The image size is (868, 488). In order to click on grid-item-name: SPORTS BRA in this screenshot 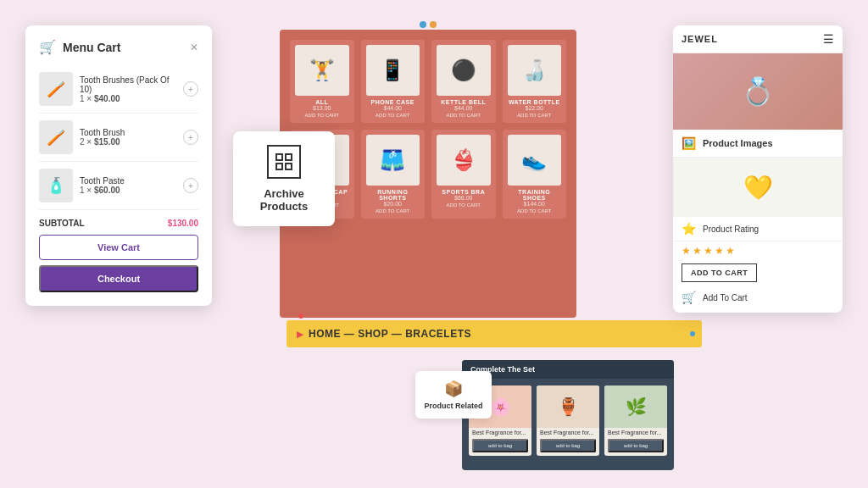, I will do `click(464, 191)`.